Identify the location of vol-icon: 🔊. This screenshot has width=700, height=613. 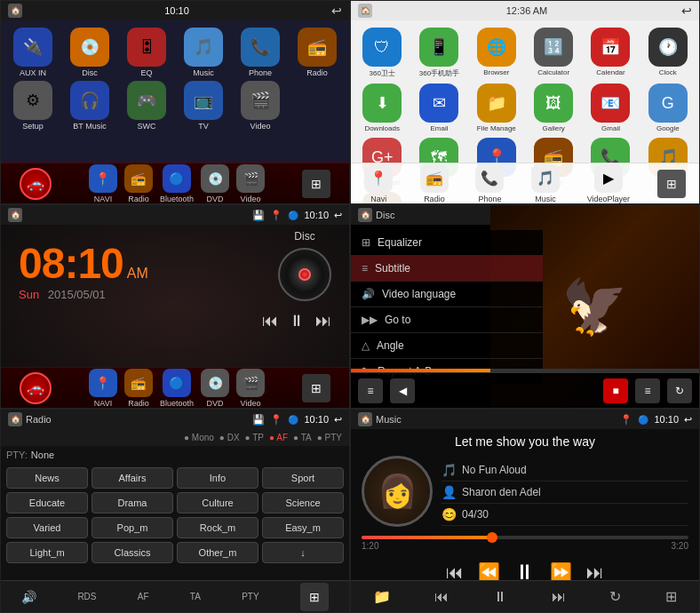
(28, 597).